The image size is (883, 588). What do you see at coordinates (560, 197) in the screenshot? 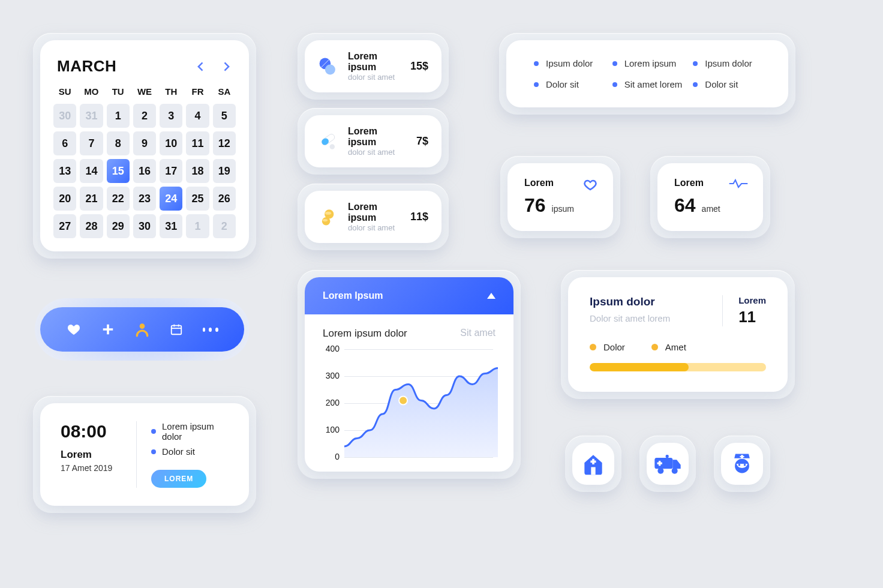
I see `stat-card-1: Lorem 76 ipsum` at bounding box center [560, 197].